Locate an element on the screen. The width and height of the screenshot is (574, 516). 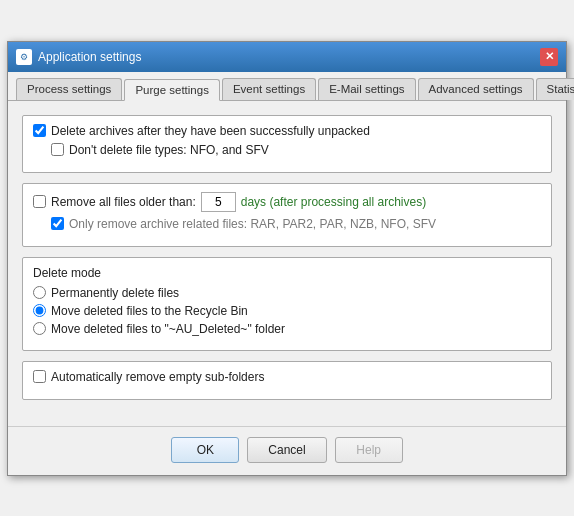
close-button: ✕ is located at coordinates (549, 57).